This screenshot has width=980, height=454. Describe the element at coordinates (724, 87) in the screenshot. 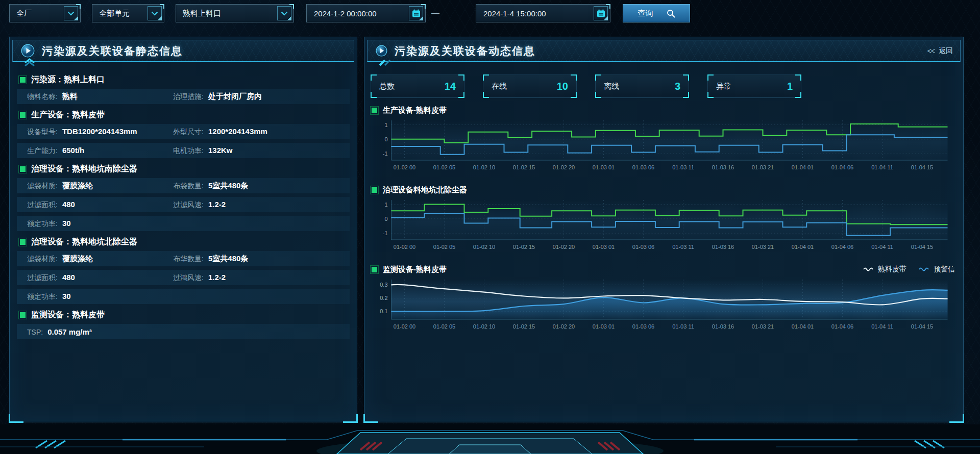

I see `stat-label: 异常` at that location.